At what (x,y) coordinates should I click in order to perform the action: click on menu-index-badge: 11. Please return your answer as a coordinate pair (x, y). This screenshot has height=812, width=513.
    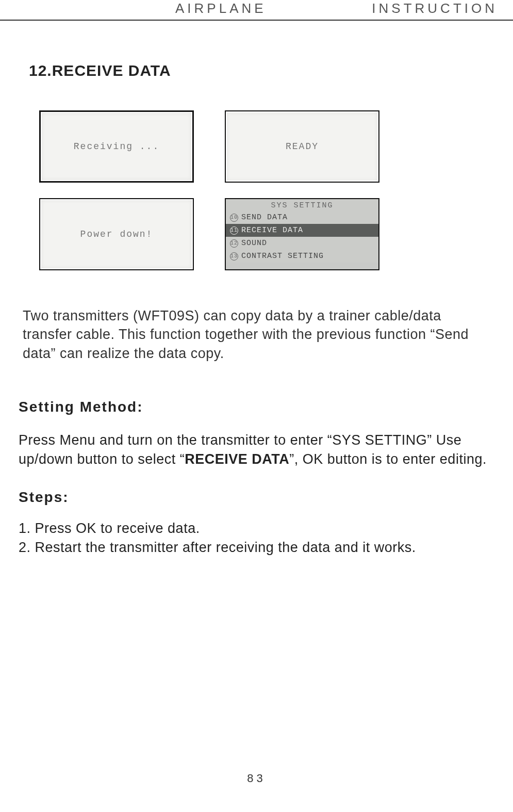
    Looking at the image, I should click on (234, 231).